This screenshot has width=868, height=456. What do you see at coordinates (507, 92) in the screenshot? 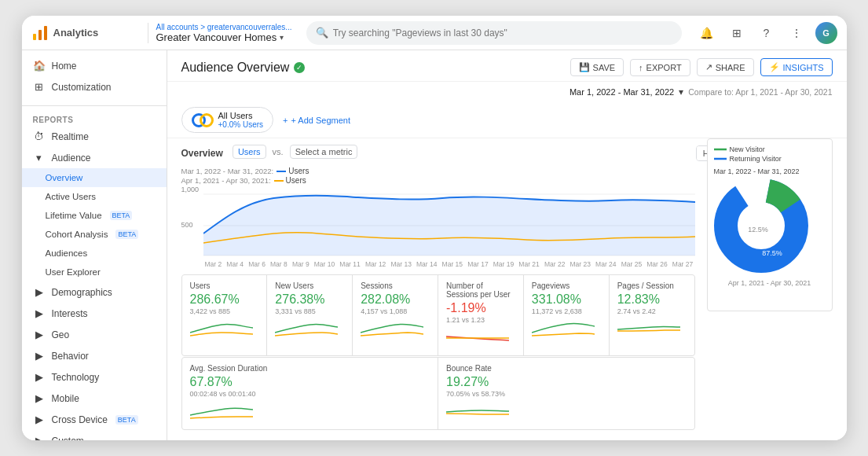
I see `date-range-bar: Mar 1, 2022 - Mar 31, 2022 ▾ Compare to:…` at bounding box center [507, 92].